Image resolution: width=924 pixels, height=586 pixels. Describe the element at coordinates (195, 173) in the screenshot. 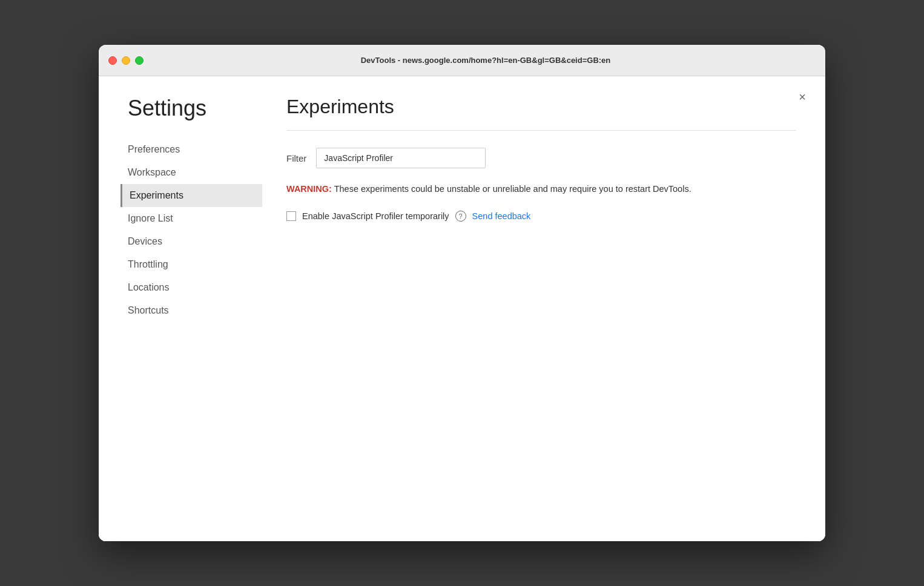

I see `sidebar-item-workspace: Workspace` at that location.